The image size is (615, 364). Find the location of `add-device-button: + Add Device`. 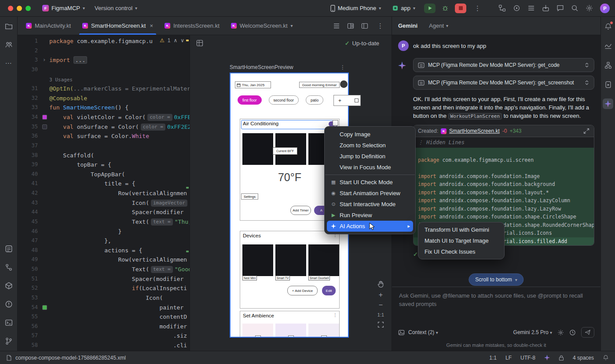

add-device-button: + Add Device is located at coordinates (303, 291).